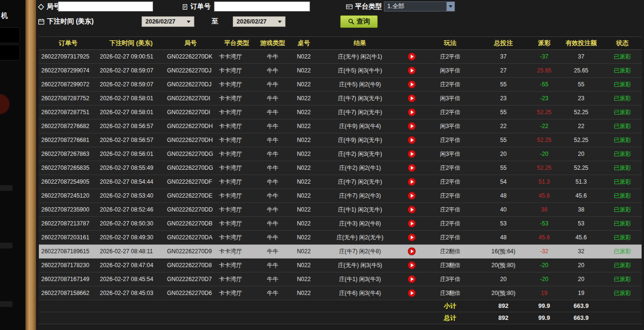 The width and height of the screenshot is (644, 330). What do you see at coordinates (359, 22) in the screenshot?
I see `query-button: 查询` at bounding box center [359, 22].